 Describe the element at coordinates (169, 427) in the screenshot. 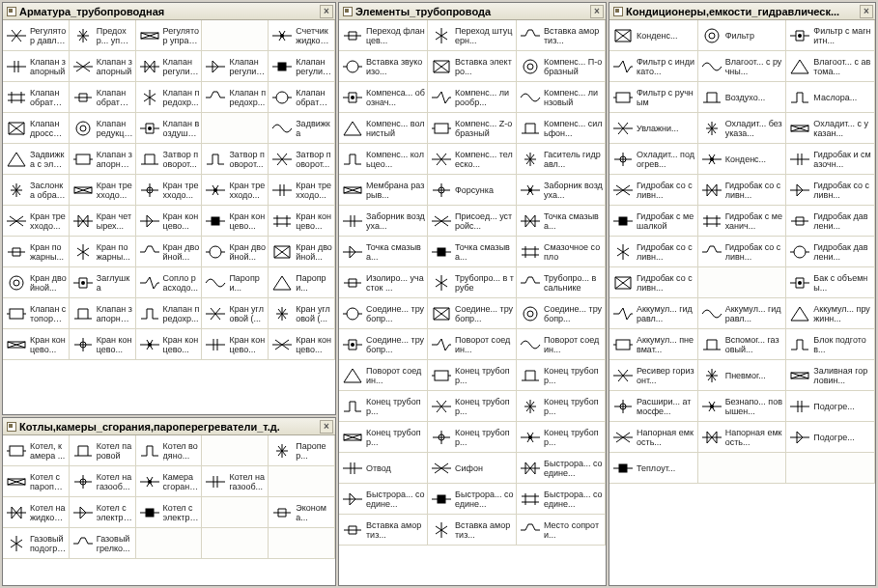

I see `panel-header-boilers: Котлы,камеры_сгорания,пароперегреватели_…` at that location.